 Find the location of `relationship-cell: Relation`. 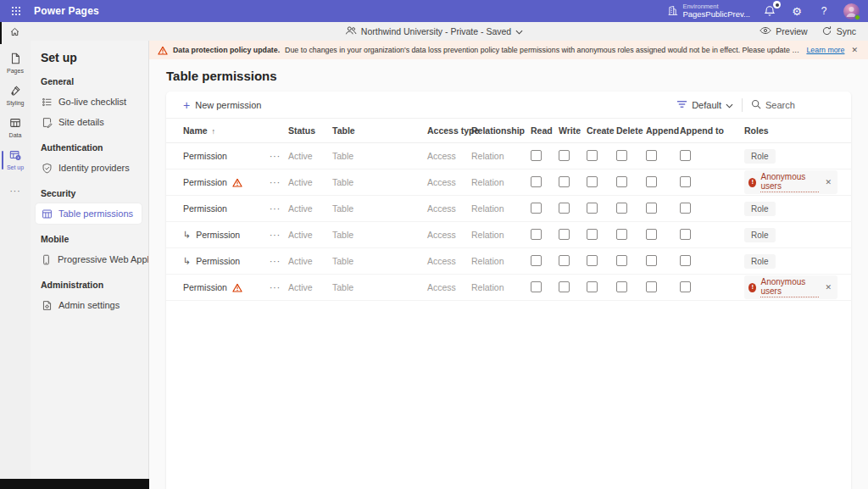

relationship-cell: Relation is located at coordinates (501, 261).